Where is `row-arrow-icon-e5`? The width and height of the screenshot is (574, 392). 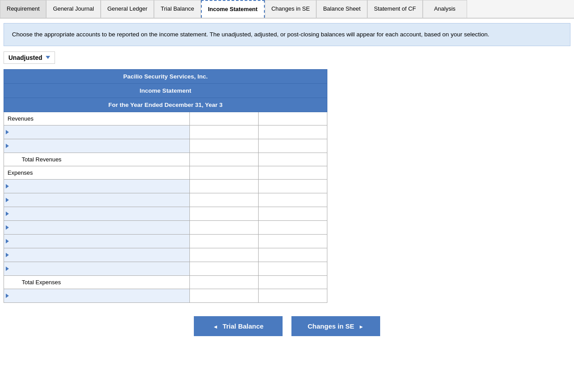 row-arrow-icon-e5 is located at coordinates (7, 241).